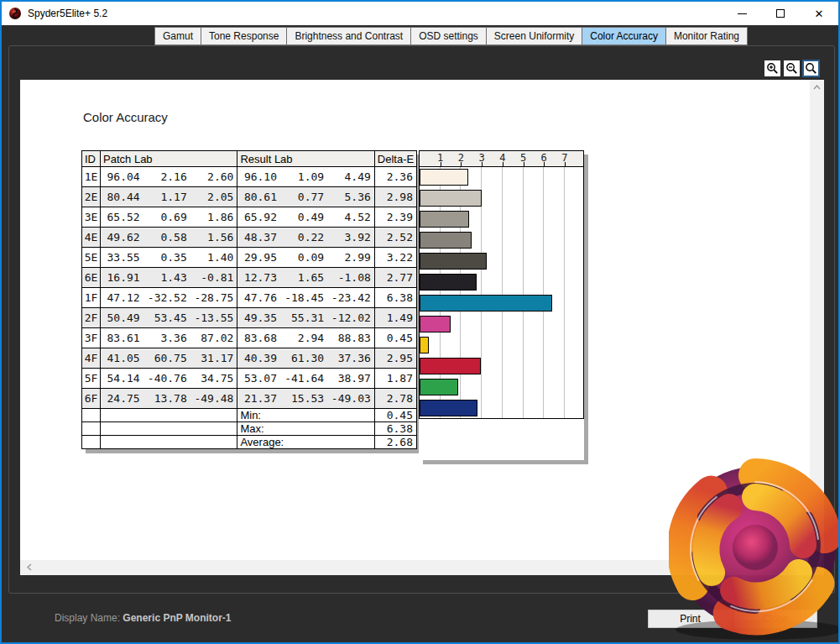  I want to click on cell-patch-lab: 49.62, so click(123, 238).